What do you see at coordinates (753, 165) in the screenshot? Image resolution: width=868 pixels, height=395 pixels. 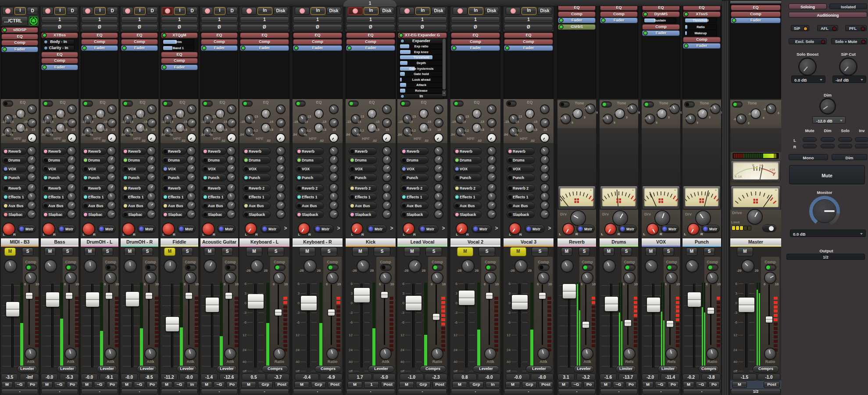 I see `svg-text: 0` at bounding box center [753, 165].